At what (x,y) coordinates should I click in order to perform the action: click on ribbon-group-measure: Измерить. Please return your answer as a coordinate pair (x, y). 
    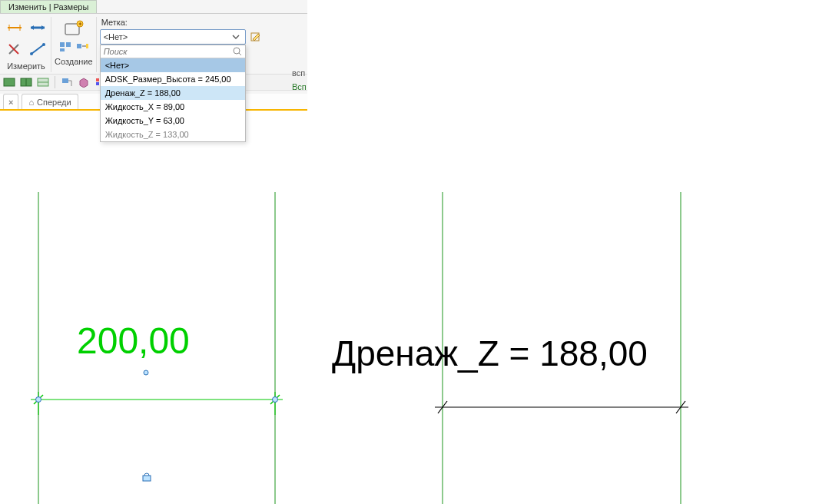
    Looking at the image, I should click on (26, 45).